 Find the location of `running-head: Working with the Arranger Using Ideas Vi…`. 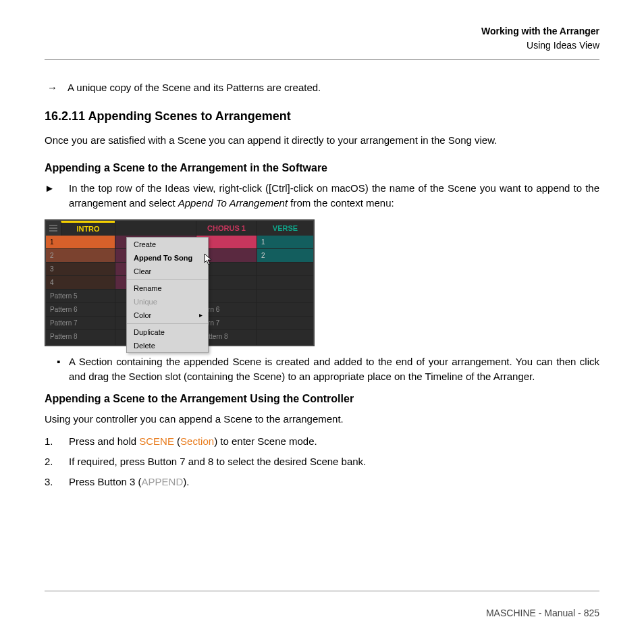

running-head: Working with the Arranger Using Ideas Vi… is located at coordinates (322, 38).